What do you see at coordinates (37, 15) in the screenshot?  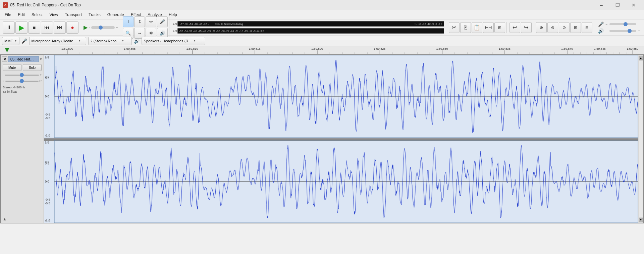 I see `menu-item-select: Select` at bounding box center [37, 15].